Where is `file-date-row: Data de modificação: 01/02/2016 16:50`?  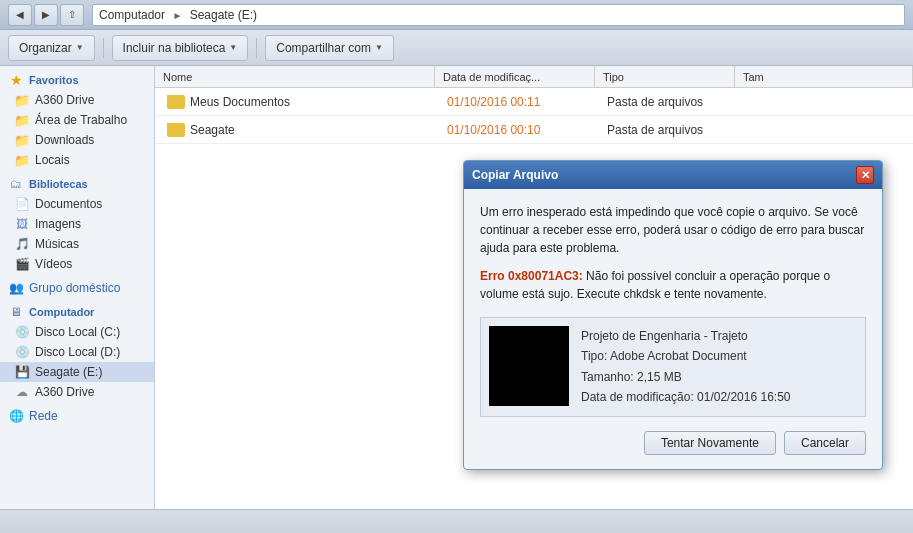
file-date-row: Data de modificação: 01/02/2016 16:50 is located at coordinates (686, 397).